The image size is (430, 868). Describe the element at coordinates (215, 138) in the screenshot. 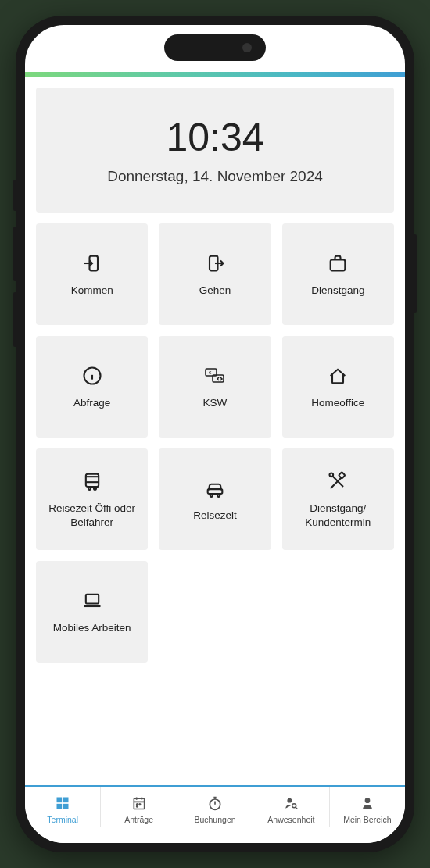

I see `clock-time: 10:34` at that location.